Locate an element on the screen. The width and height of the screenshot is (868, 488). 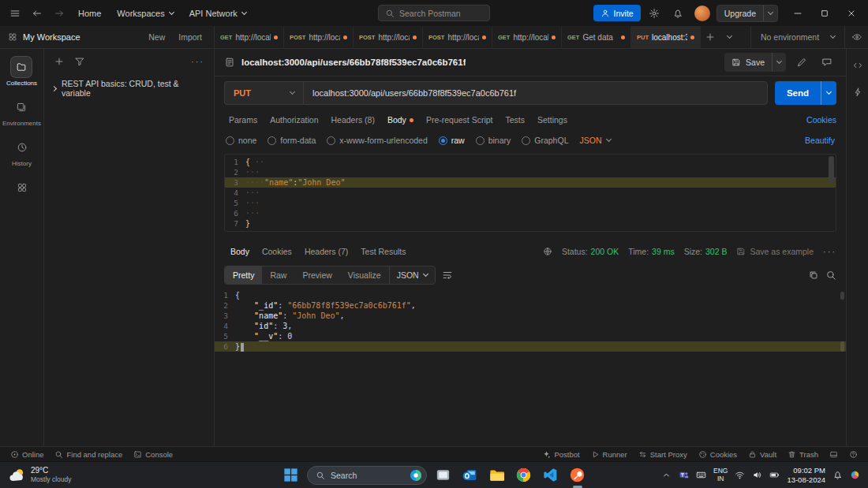
view-tab-pretty: Pretty is located at coordinates (243, 275).